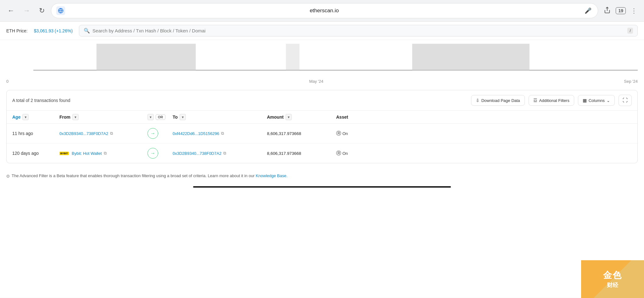 This screenshot has height=298, width=644. I want to click on footer-note: ⊙ The Advanced Filter is a Beta feature …, so click(322, 176).